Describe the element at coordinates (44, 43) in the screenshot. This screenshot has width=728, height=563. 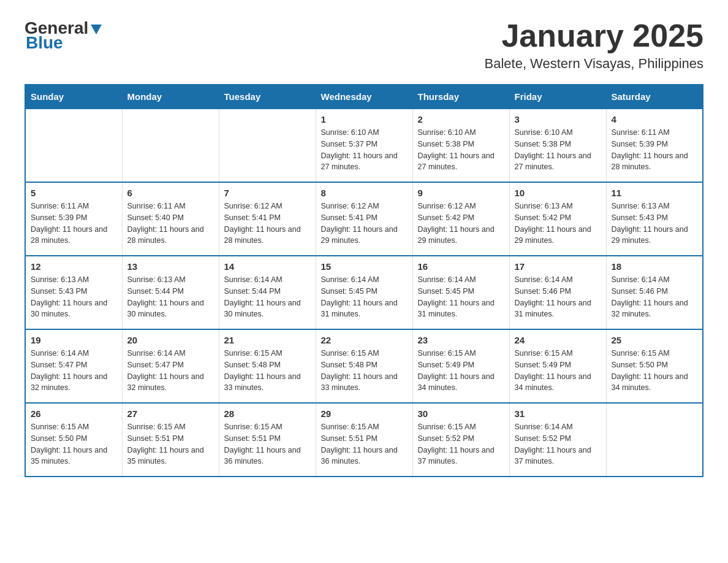
I see `logo-blue: Blue` at that location.